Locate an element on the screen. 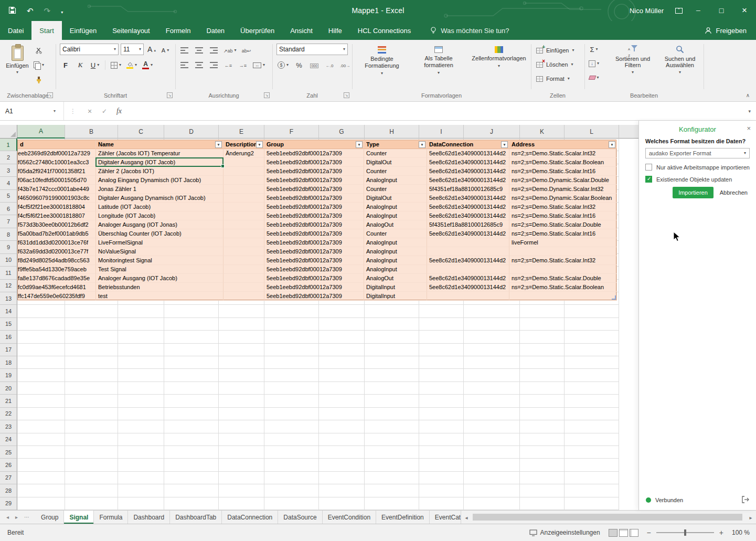 This screenshot has height=541, width=756. table-cell: DigitalInput is located at coordinates (396, 288).